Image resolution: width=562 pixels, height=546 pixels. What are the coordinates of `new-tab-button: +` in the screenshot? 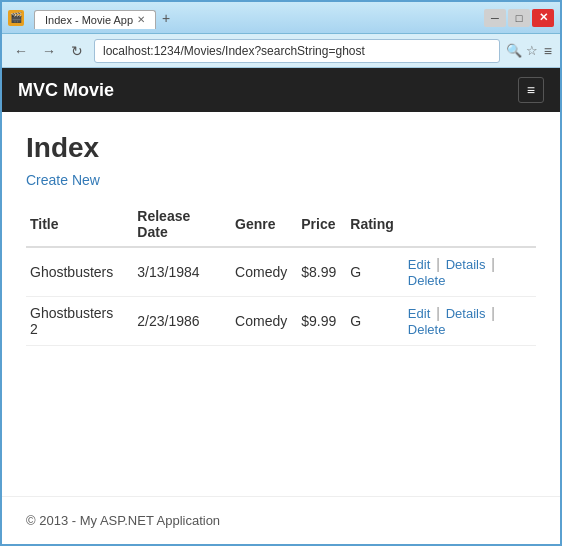 It's located at (166, 18).